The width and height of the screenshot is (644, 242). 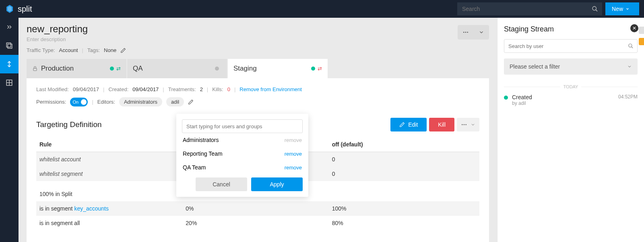 I want to click on popover-row: Reporting Team remove, so click(x=242, y=154).